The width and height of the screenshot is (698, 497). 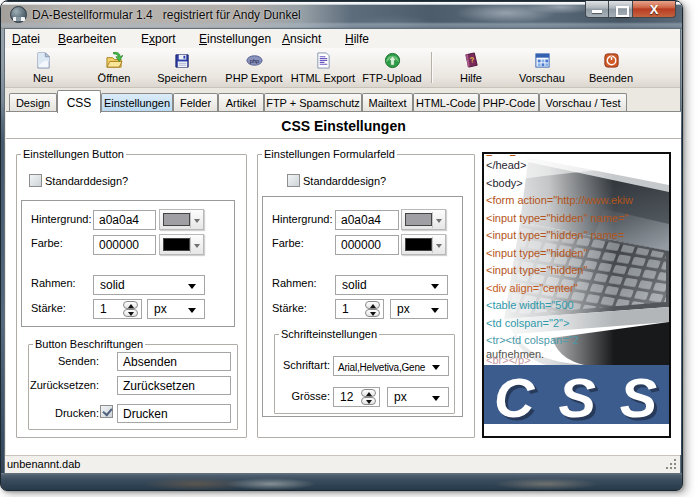 What do you see at coordinates (560, 200) in the screenshot?
I see `svg-text: <form action="http://www.ekiw` at bounding box center [560, 200].